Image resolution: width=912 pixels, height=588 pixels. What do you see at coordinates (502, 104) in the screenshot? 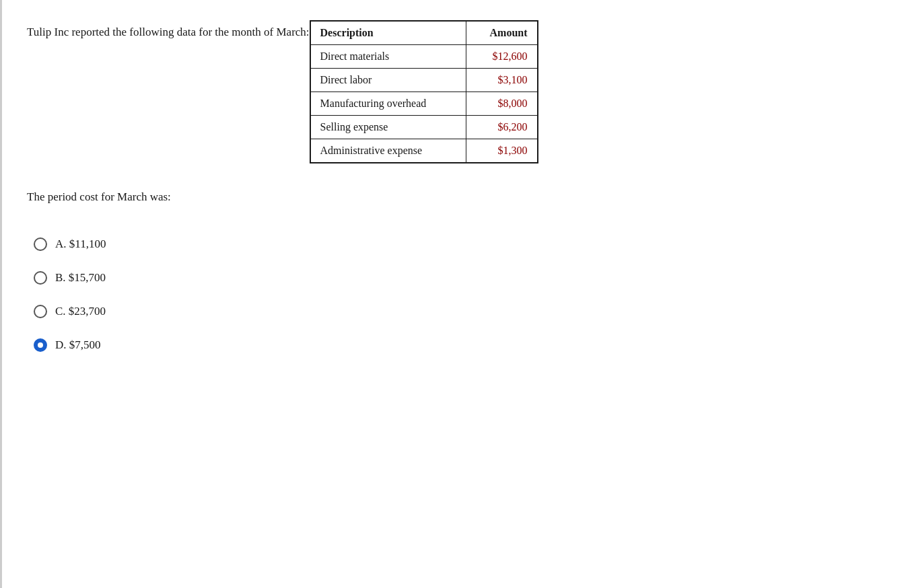
I see `amount-cell: $8,000` at bounding box center [502, 104].